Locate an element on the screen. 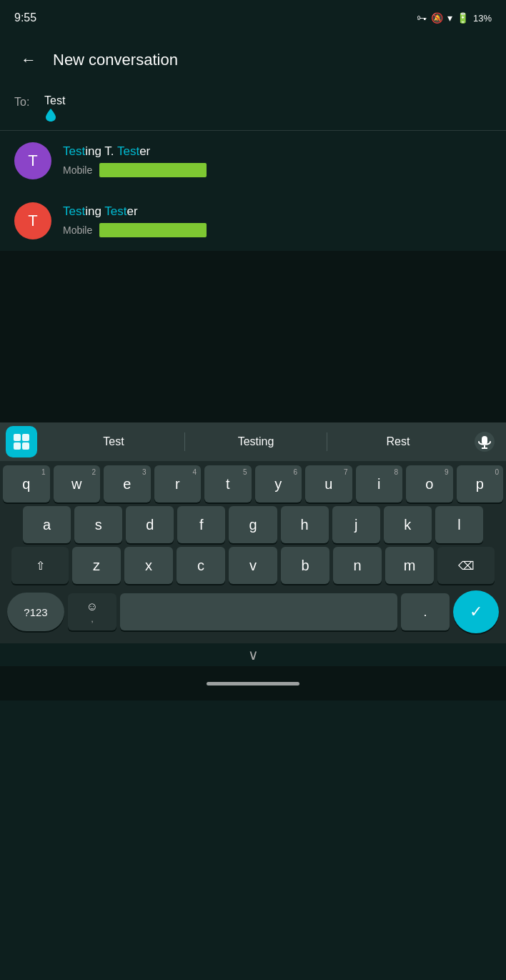 Image resolution: width=506 pixels, height=980 pixels. keyboard-suggestion-bar: Test Testing Rest is located at coordinates (253, 442).